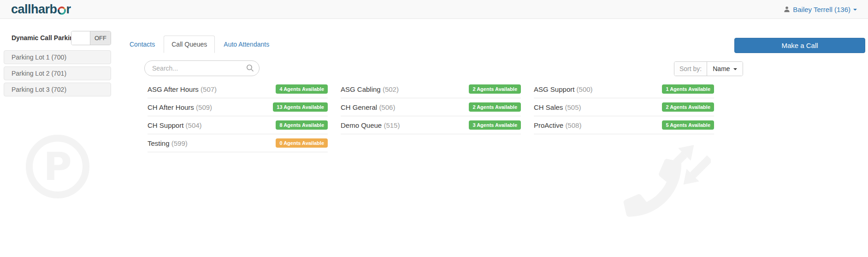 The width and height of the screenshot is (868, 257). Describe the element at coordinates (558, 107) in the screenshot. I see `queue-name: CH Sales (505)` at that location.